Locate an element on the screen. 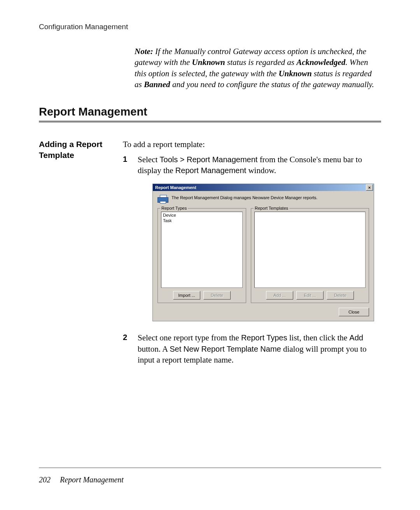 The width and height of the screenshot is (420, 510). step1-menu-path: Tools > Report Management is located at coordinates (209, 159).